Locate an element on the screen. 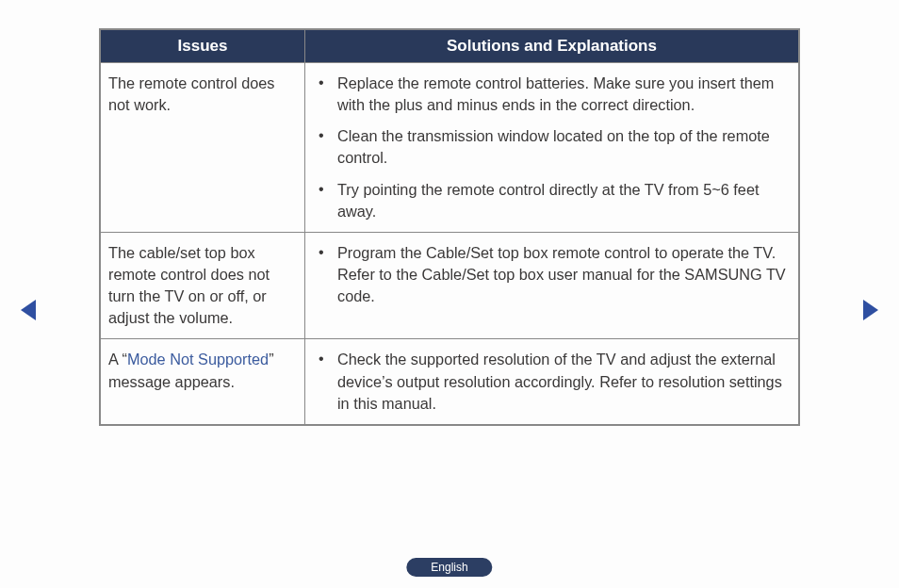  issue-text-colored: Mode Not Supported is located at coordinates (198, 359).